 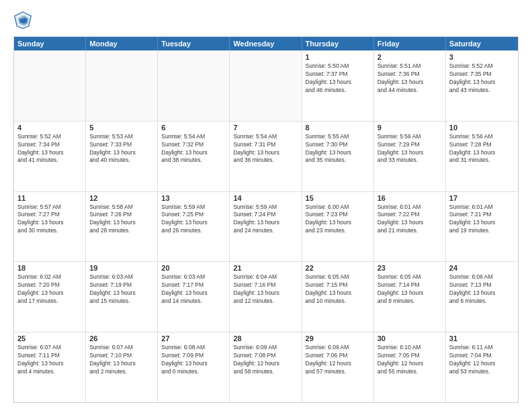 What do you see at coordinates (410, 268) in the screenshot?
I see `day-number: 23` at bounding box center [410, 268].